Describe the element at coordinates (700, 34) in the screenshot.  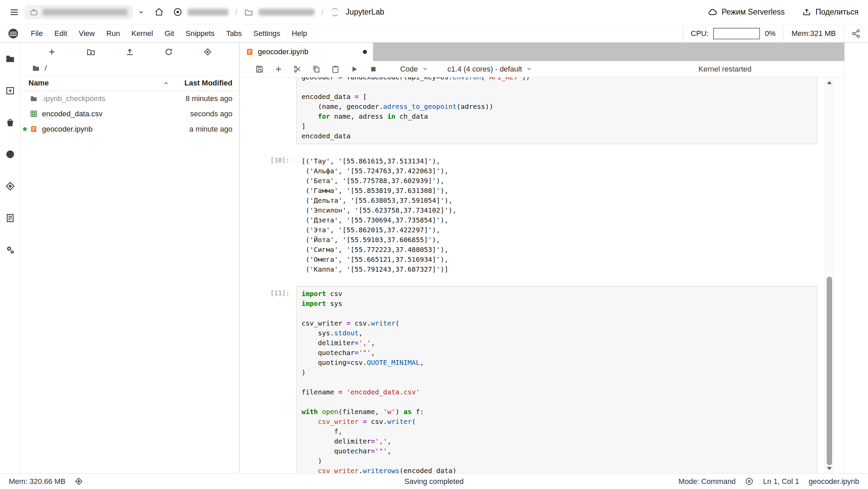
I see `cpu-label: CPU:` at that location.